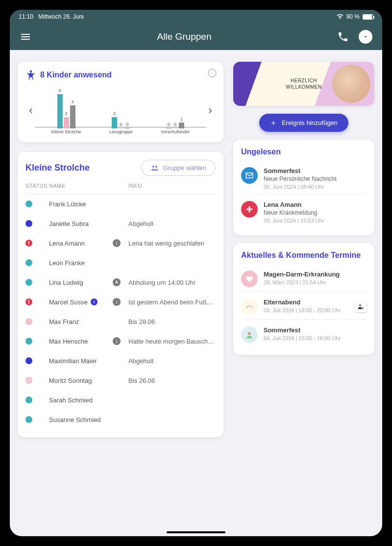  Describe the element at coordinates (172, 243) in the screenshot. I see `child-info: Lena hat wenig geschlafen` at that location.